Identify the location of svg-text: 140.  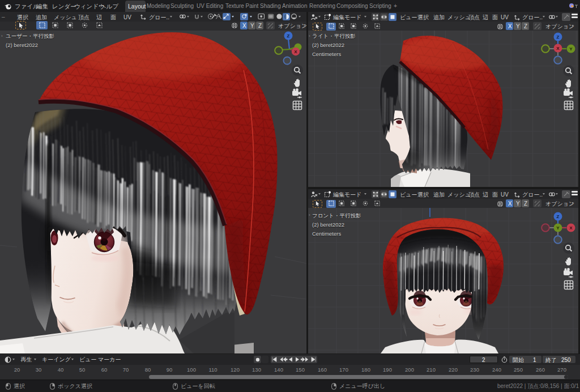
(279, 369).